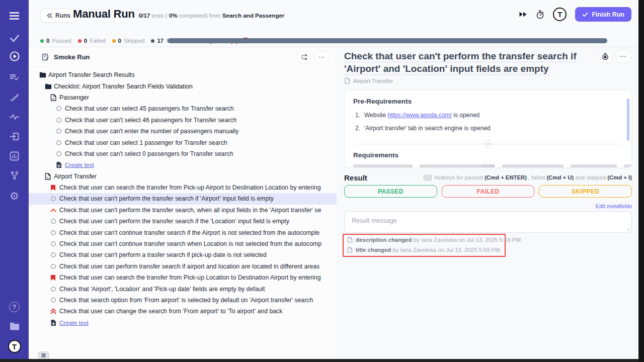  What do you see at coordinates (183, 154) in the screenshot?
I see `test-row: Check that user can't select 0 passenger…` at bounding box center [183, 154].